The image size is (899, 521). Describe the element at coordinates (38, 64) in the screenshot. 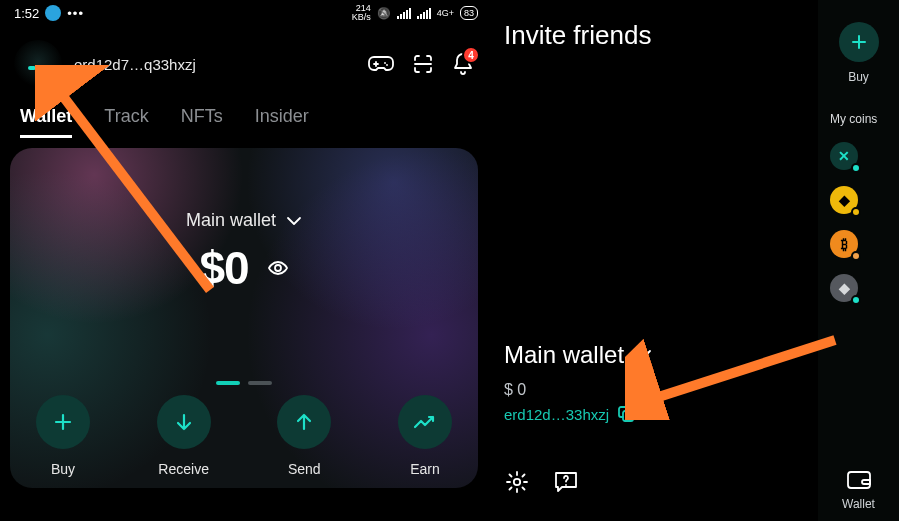

I see `avatar` at that location.